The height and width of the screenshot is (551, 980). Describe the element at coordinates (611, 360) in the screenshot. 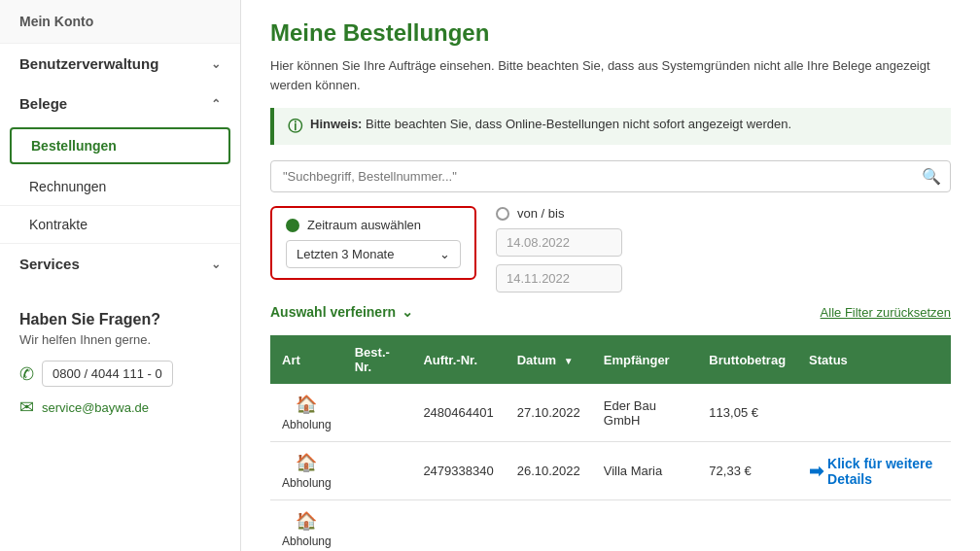

I see `table-header-row: Art Best.-Nr. Auftr.-Nr. Datum ▼ Empfäng…` at that location.